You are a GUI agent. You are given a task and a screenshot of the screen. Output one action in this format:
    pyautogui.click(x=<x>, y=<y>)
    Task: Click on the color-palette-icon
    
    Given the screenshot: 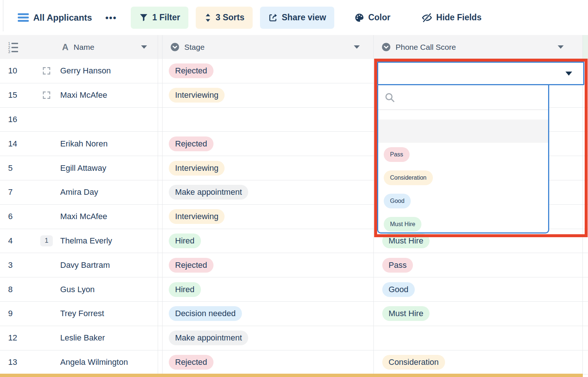 What is the action you would take?
    pyautogui.click(x=359, y=18)
    